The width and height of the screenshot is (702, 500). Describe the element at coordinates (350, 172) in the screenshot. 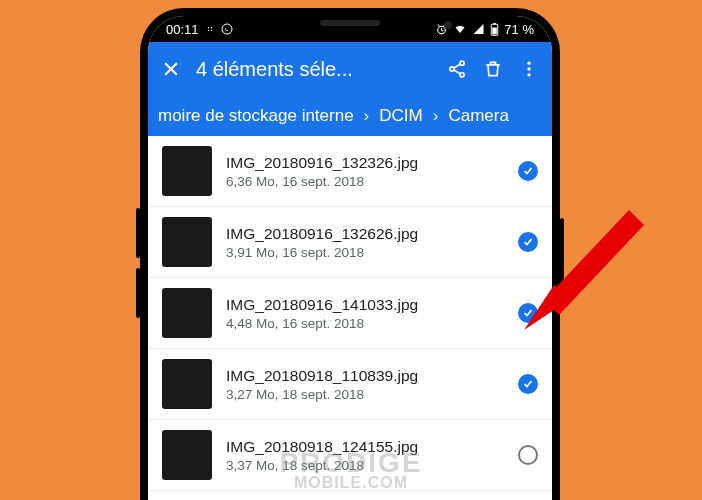

I see `file-row: IMG_20180916_132326.jpg6,36 Mo, 16 sept.…` at that location.